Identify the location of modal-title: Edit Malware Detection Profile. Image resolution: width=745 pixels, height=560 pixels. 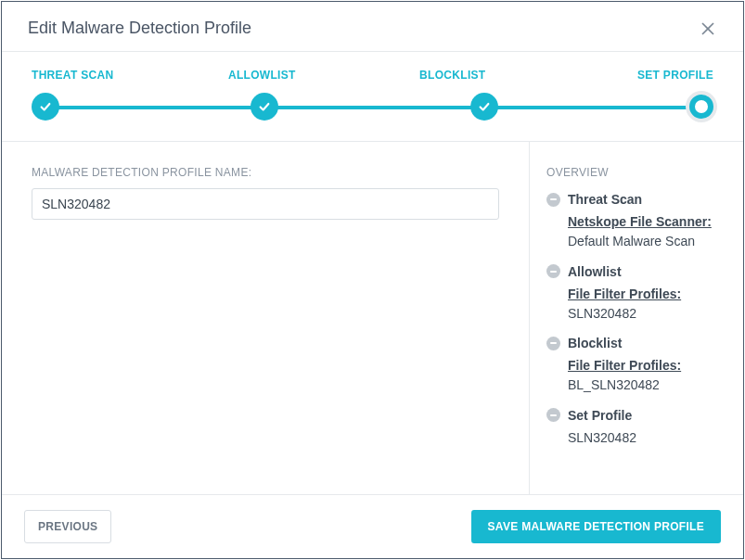
(139, 28).